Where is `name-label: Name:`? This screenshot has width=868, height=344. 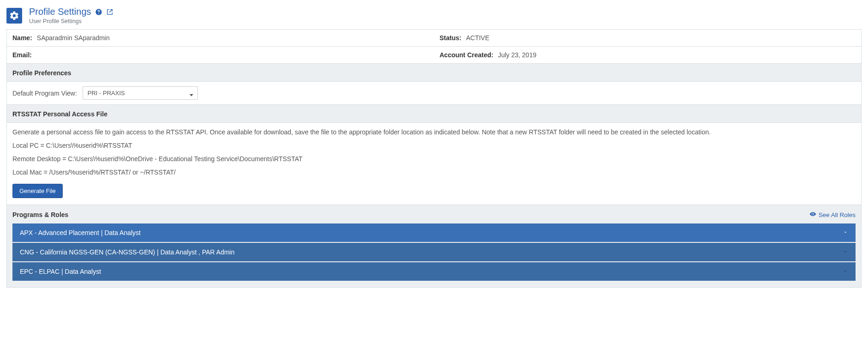 name-label: Name: is located at coordinates (22, 38).